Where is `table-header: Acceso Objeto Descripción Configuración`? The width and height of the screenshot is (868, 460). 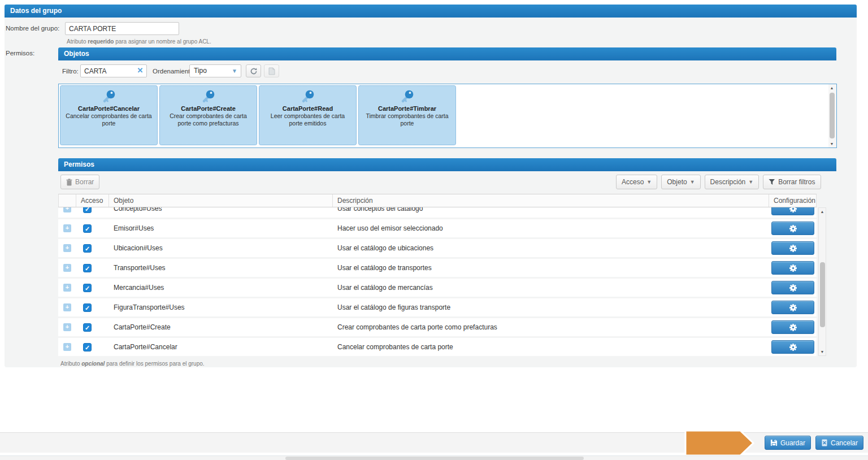
table-header: Acceso Objeto Descripción Configuración is located at coordinates (437, 201).